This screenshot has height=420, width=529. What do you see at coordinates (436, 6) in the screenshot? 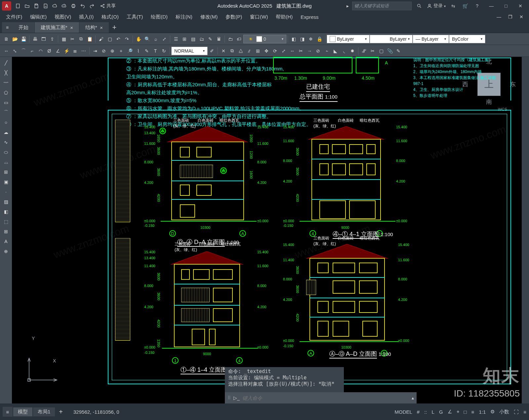
I see `signin-button: 登录▾` at bounding box center [436, 6].